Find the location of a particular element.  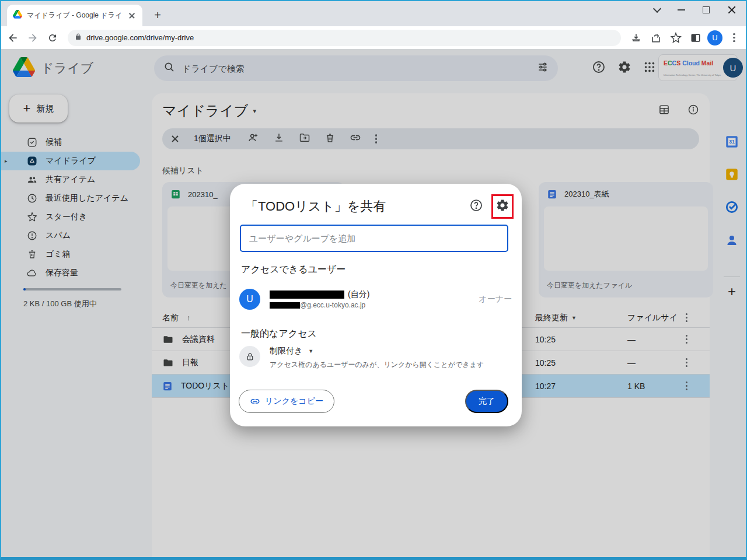

back-button is located at coordinates (13, 38).